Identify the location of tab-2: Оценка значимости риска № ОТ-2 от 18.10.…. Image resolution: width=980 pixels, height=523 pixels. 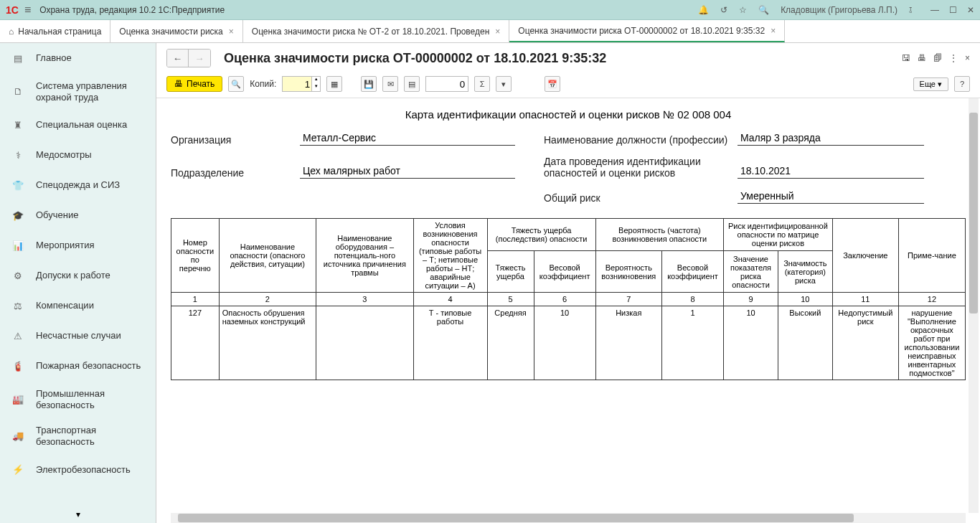
(377, 32).